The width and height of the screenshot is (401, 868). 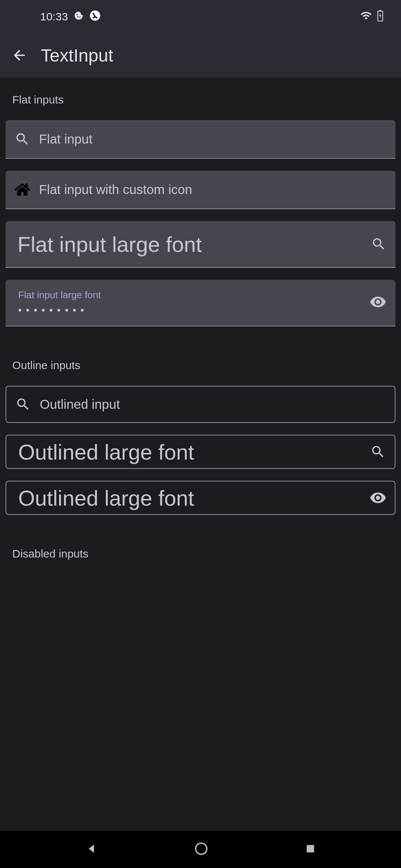 What do you see at coordinates (366, 17) in the screenshot?
I see `wifi-icon` at bounding box center [366, 17].